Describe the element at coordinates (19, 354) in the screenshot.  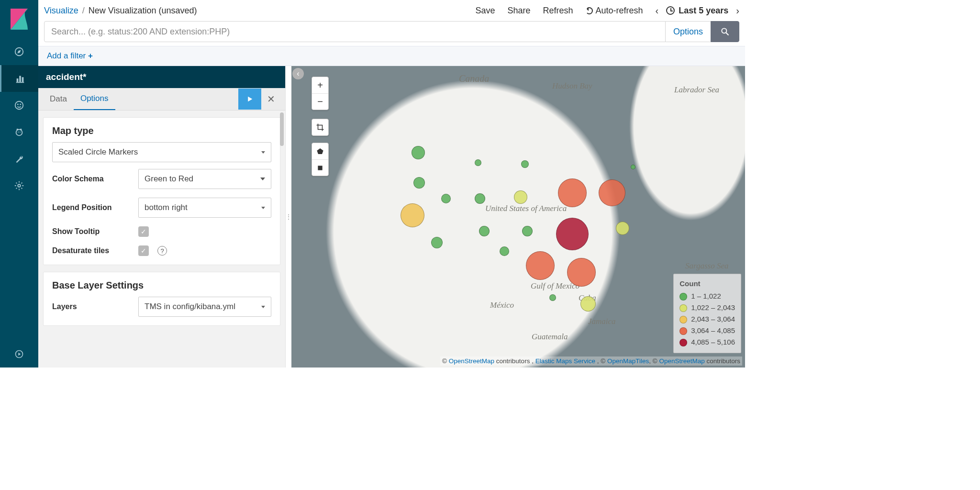
I see `nav-collapse` at that location.